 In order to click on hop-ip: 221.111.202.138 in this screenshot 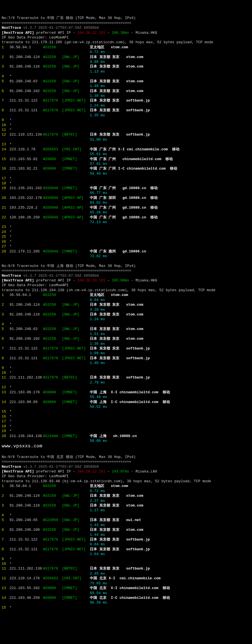, I will do `click(26, 568)`.